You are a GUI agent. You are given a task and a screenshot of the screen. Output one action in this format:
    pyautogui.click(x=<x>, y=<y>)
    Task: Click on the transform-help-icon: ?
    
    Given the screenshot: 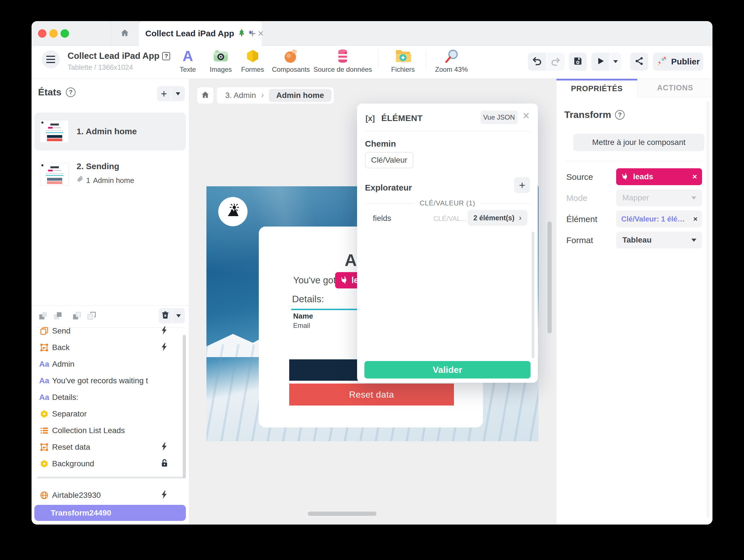 What is the action you would take?
    pyautogui.click(x=620, y=115)
    